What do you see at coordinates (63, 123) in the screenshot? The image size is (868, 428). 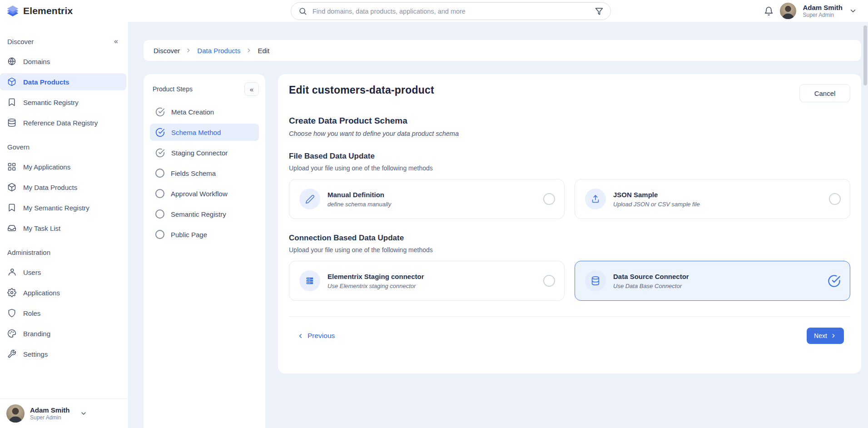 I see `sidebar-item-reference-data-registry: Reference Data Registry` at bounding box center [63, 123].